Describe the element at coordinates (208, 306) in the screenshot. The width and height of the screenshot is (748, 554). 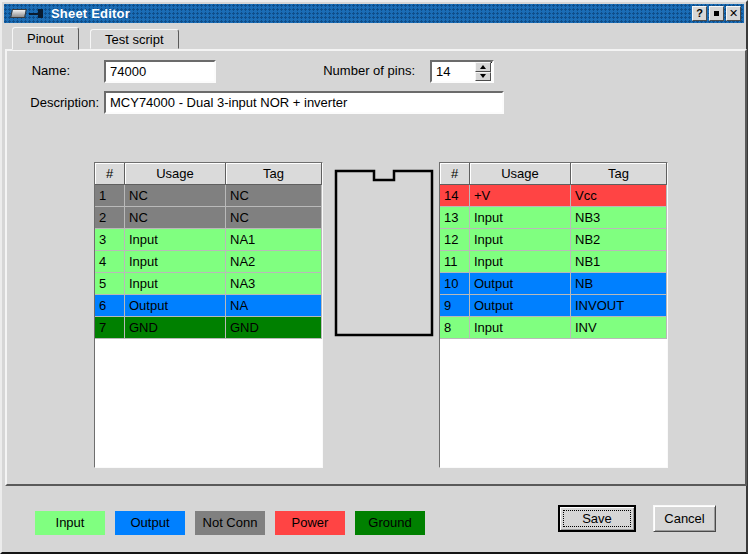
I see `pin-row: 6 Output NA` at that location.